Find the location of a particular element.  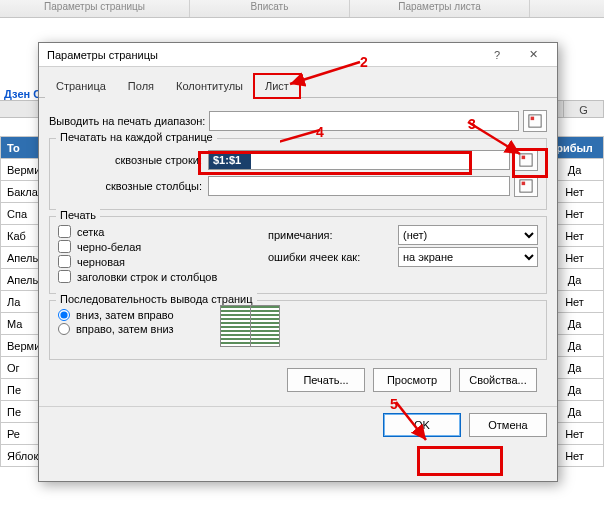

print-legend: Печать is located at coordinates (78, 215).